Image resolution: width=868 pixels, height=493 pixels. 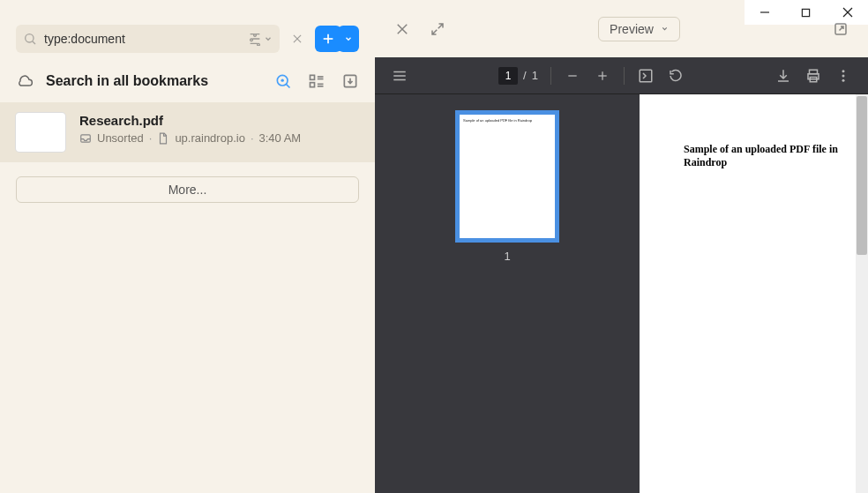 What do you see at coordinates (438, 29) in the screenshot?
I see `expand-icon` at bounding box center [438, 29].